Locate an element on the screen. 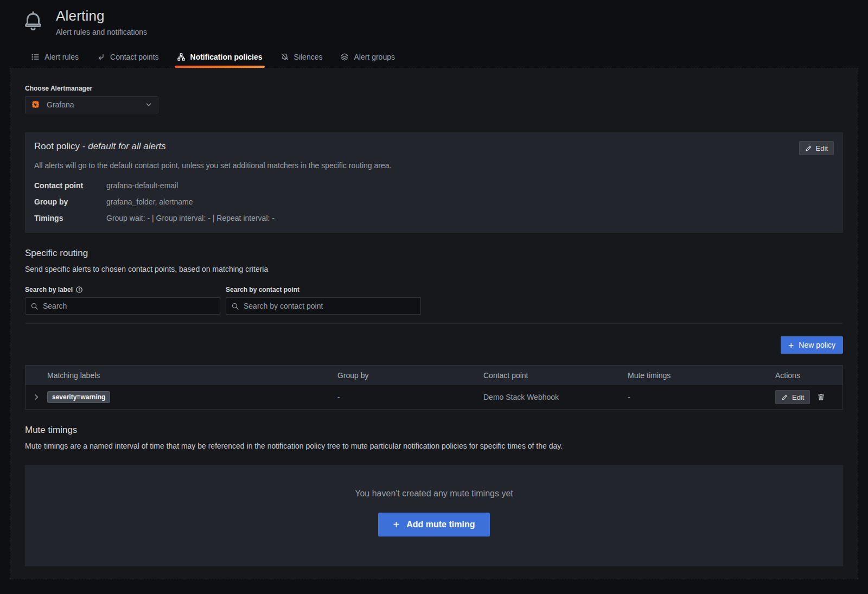 This screenshot has width=868, height=594. tab-label: Silences is located at coordinates (308, 57).